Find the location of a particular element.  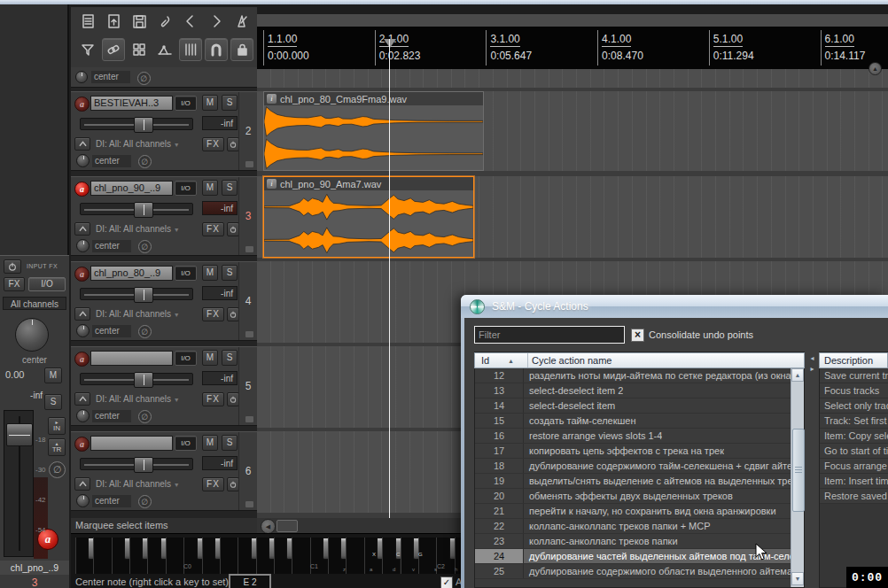

scroll-up-icon: ▲ is located at coordinates (798, 375).